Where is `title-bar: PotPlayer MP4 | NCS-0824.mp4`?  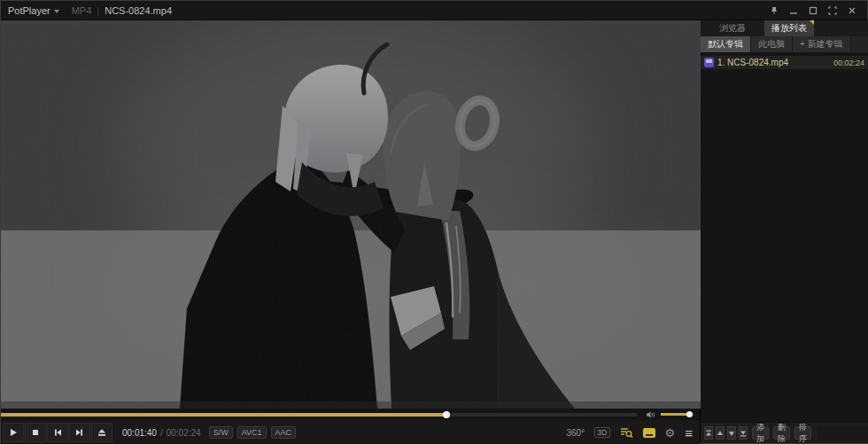
title-bar: PotPlayer MP4 | NCS-0824.mp4 is located at coordinates (434, 11).